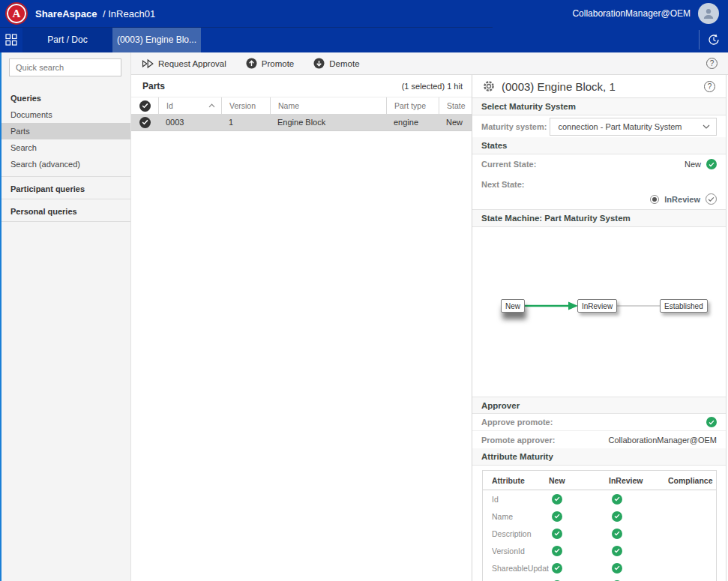 This screenshot has height=581, width=728. I want to click on current-state-value: New, so click(693, 164).